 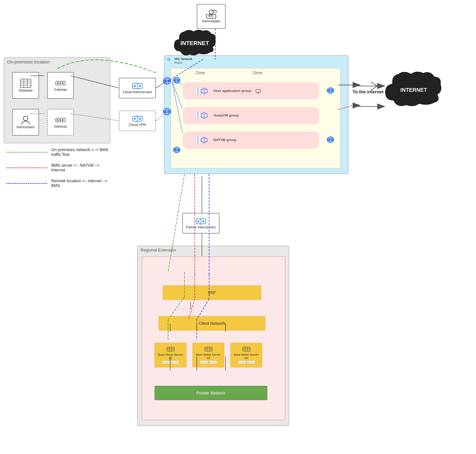 What do you see at coordinates (26, 85) in the screenshot?
I see `database-box: Database` at bounding box center [26, 85].